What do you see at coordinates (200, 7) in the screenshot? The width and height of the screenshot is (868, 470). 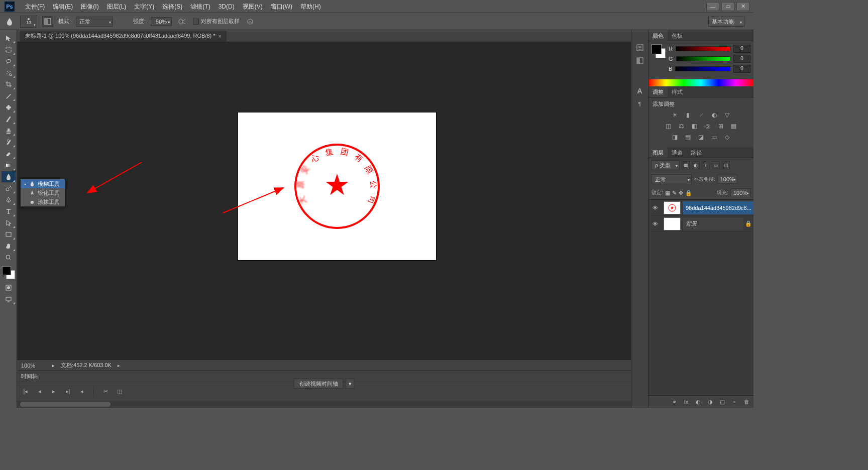 I see `menu-filter: 滤镜(T)` at bounding box center [200, 7].